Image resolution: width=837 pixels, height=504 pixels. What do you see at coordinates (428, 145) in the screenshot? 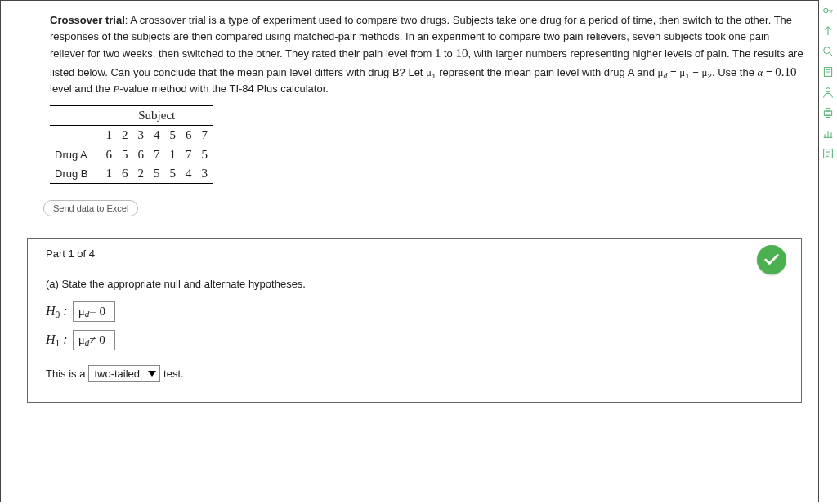
I see `data-table: Subject 1 2 3 4 5 6 7 Drug A 6 5 6 7` at bounding box center [428, 145].